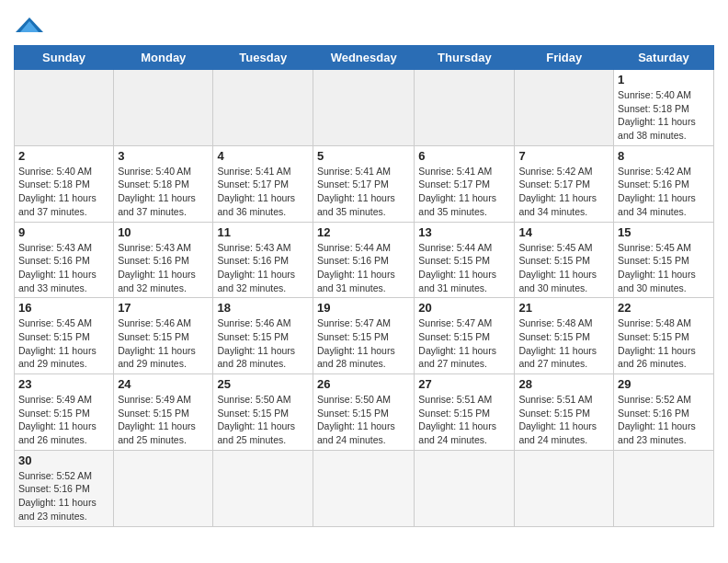 The width and height of the screenshot is (728, 563). I want to click on day-number: 9, so click(64, 232).